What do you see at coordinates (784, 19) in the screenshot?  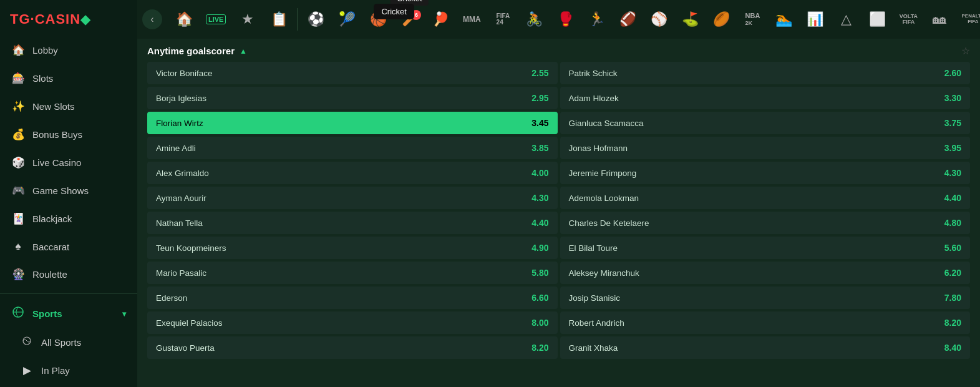 I see `sport-swimming-button: 🏊` at bounding box center [784, 19].